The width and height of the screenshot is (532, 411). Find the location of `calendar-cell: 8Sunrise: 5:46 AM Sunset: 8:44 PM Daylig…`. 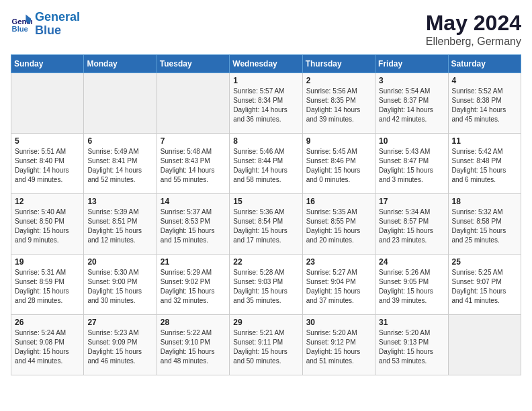

calendar-cell: 8Sunrise: 5:46 AM Sunset: 8:44 PM Daylig… is located at coordinates (266, 164).